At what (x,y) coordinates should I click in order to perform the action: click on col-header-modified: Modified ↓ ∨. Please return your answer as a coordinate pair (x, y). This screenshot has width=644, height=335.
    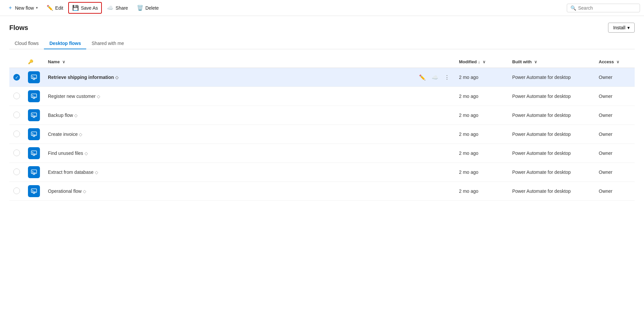
    Looking at the image, I should click on (482, 62).